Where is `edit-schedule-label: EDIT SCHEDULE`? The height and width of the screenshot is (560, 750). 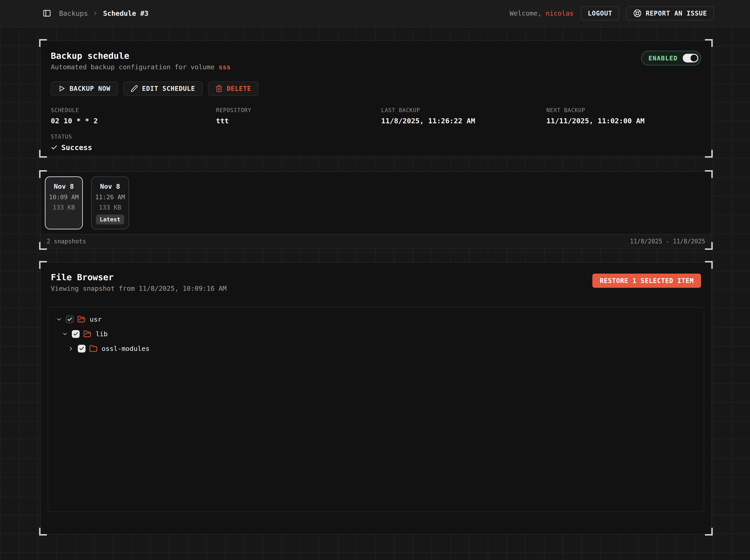
edit-schedule-label: EDIT SCHEDULE is located at coordinates (169, 89).